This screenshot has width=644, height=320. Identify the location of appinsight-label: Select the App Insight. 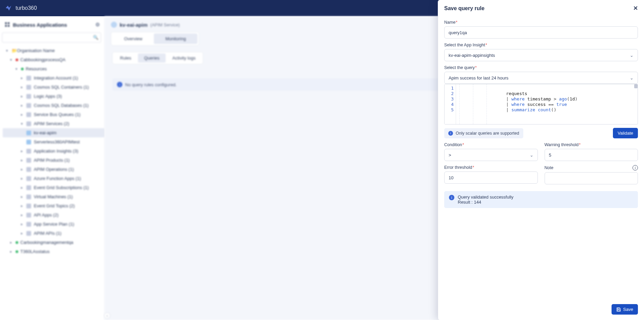
(464, 45).